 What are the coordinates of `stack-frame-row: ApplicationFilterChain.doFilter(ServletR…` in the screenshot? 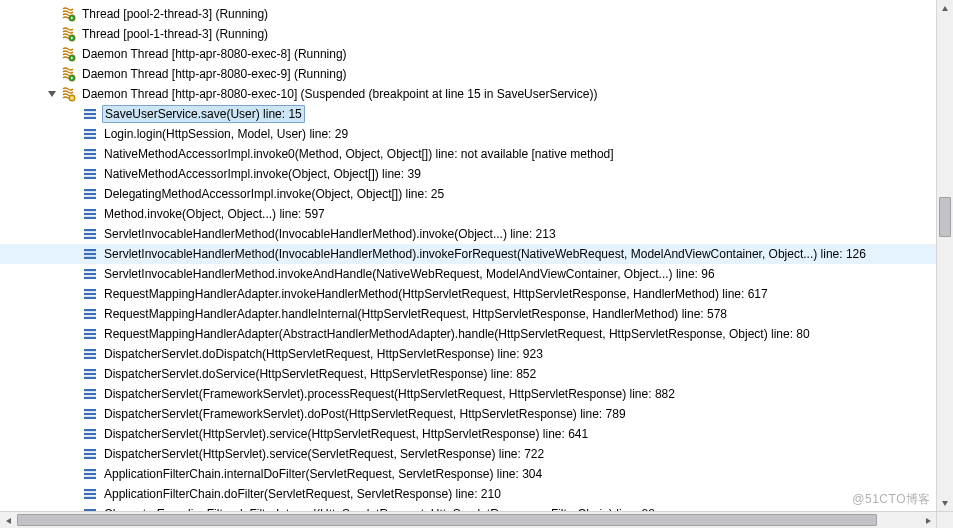 It's located at (476, 494).